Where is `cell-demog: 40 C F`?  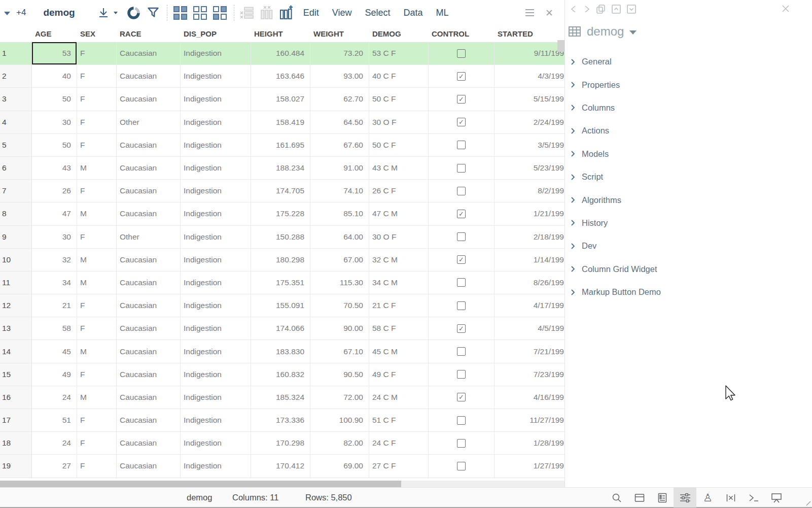 cell-demog: 40 C F is located at coordinates (399, 76).